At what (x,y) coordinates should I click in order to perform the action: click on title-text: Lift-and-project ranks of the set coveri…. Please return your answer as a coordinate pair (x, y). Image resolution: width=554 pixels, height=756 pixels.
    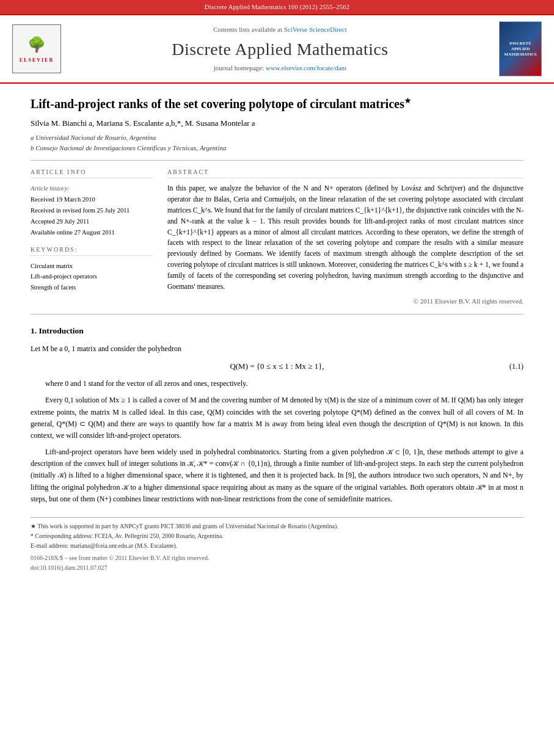
    Looking at the image, I should click on (217, 104).